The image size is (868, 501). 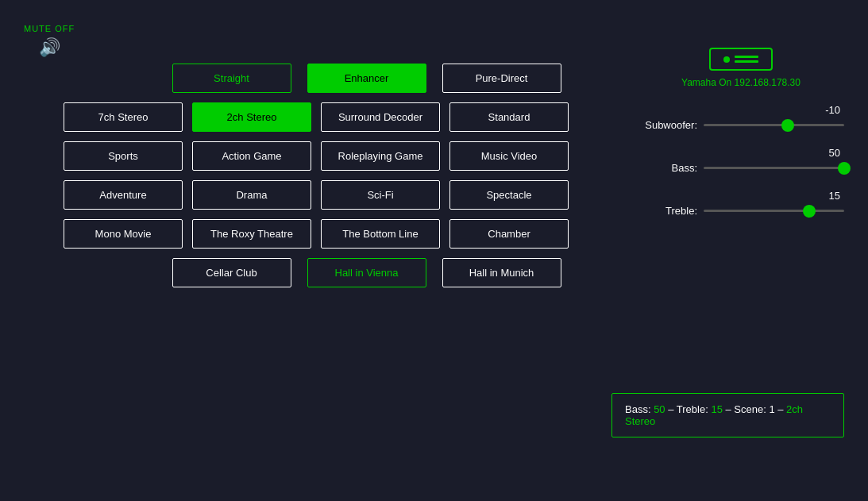 I want to click on subwoofer-value: -10, so click(x=741, y=110).